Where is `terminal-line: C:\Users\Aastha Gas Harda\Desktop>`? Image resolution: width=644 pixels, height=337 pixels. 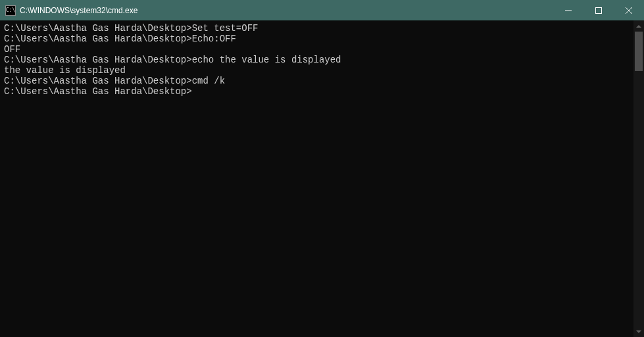
terminal-line: C:\Users\Aastha Gas Harda\Desktop> is located at coordinates (317, 91).